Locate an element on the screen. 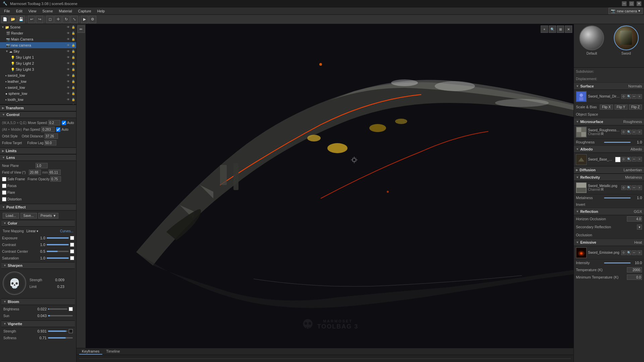 The image size is (644, 362). normal-map-settings-btn: ⚙ is located at coordinates (624, 97).